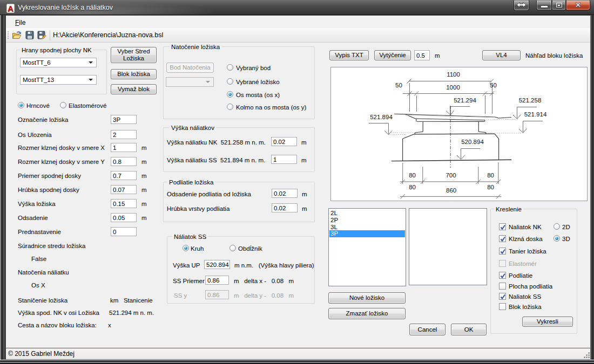  What do you see at coordinates (536, 114) in the screenshot?
I see `svg-text: 521.914` at bounding box center [536, 114].